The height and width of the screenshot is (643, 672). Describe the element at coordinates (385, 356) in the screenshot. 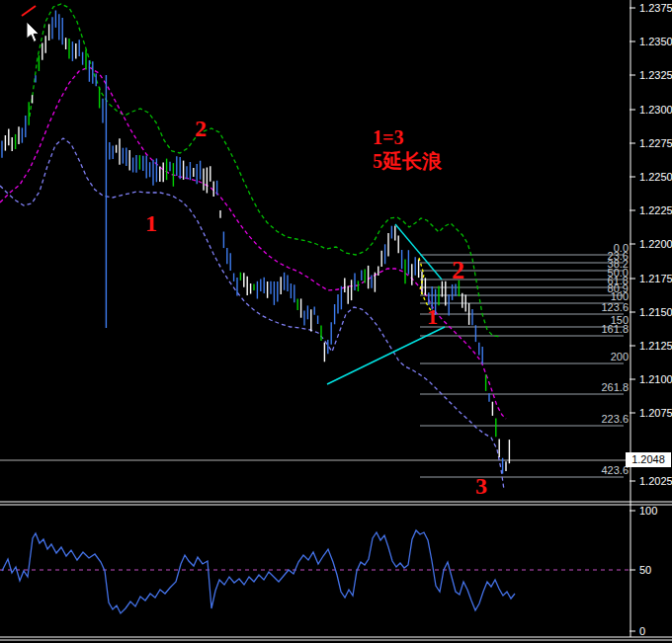

I see `triangle-trendline` at that location.